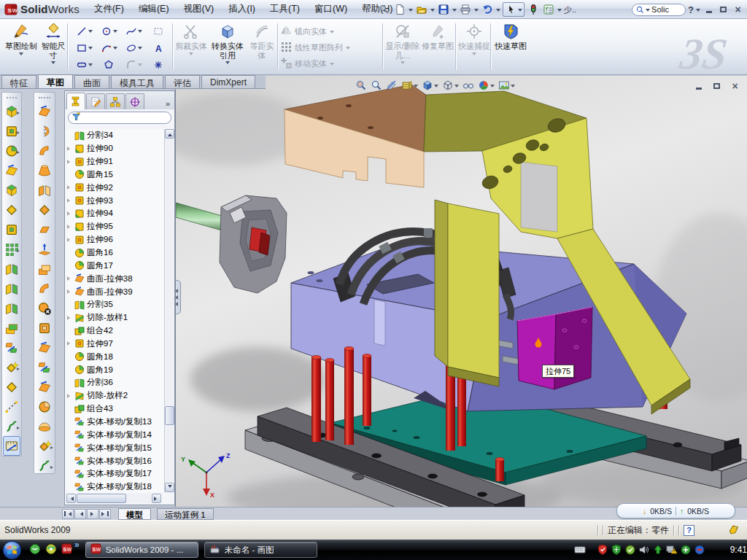 Image resolution: width=747 pixels, height=560 pixels. Describe the element at coordinates (506, 85) in the screenshot. I see `apply-scene-button` at that location.